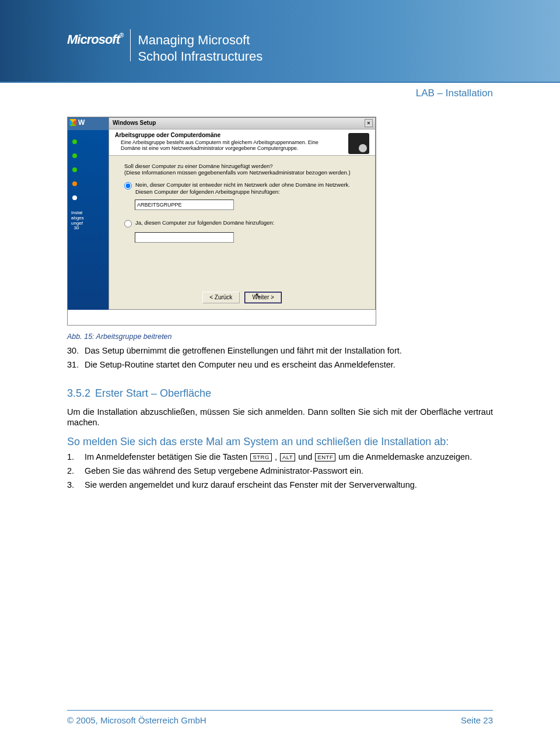  I want to click on workgroup-input, so click(184, 205).